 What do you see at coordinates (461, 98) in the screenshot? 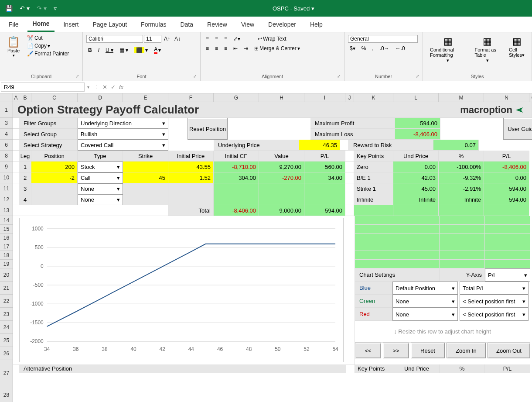
I see `col-hdr-m: M` at bounding box center [461, 98].